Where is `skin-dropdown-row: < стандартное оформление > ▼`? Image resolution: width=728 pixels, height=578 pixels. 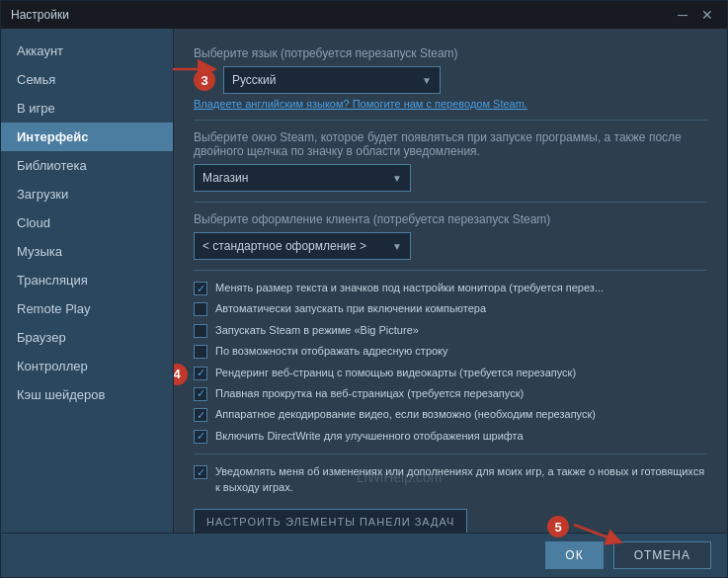 skin-dropdown-row: < стандартное оформление > ▼ is located at coordinates (450, 246).